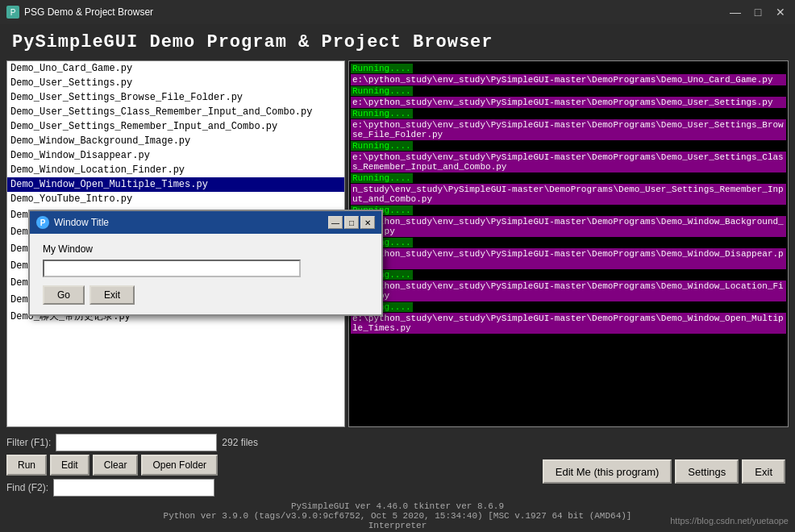 This screenshot has width=795, height=532. What do you see at coordinates (206, 249) in the screenshot?
I see `popup-label: My Window` at bounding box center [206, 249].